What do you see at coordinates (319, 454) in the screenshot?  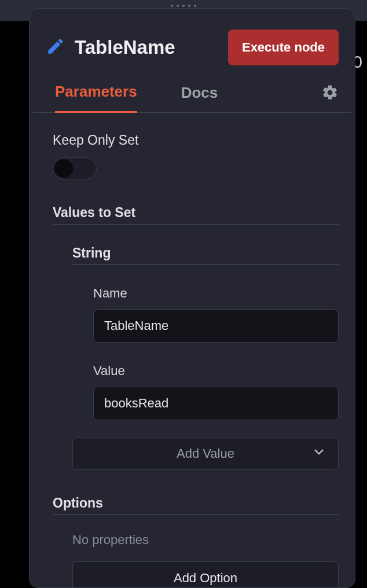 I see `chevron-down-icon` at bounding box center [319, 454].